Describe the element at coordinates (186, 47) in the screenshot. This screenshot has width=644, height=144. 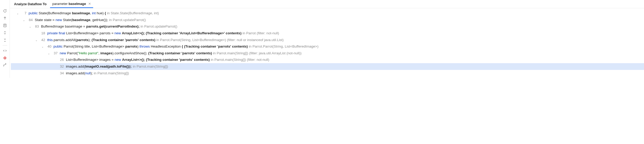
I see `code-line: public Parrot(String title, List<Buffere…` at that location.